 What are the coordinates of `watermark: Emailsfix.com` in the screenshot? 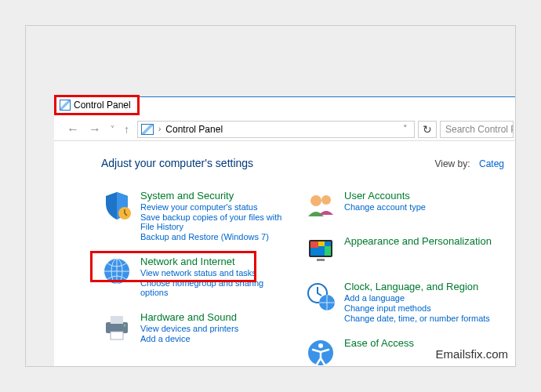 It's located at (472, 354).